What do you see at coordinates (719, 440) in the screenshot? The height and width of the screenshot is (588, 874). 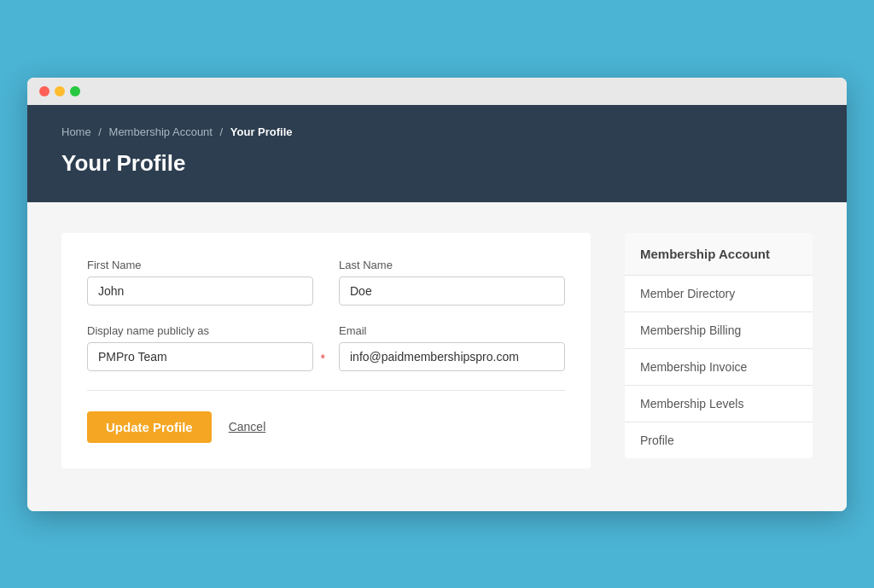 I see `sidebar-item-profile: Profile` at bounding box center [719, 440].